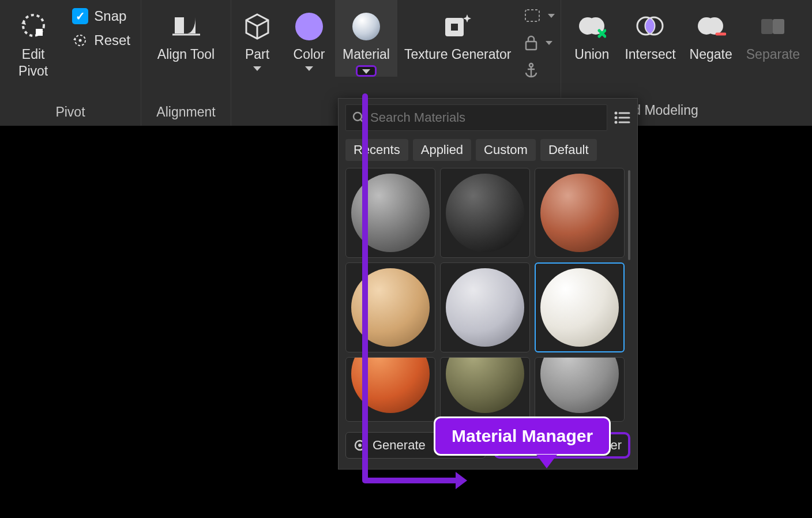 The width and height of the screenshot is (812, 518). I want to click on material-filter-chips: Recents Applied Custom Default, so click(488, 150).